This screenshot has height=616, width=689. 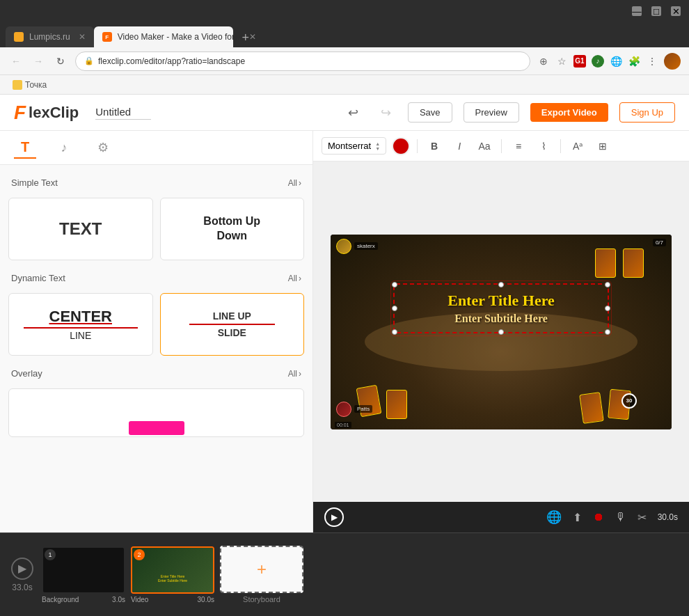 What do you see at coordinates (459, 146) in the screenshot?
I see `italic-button: I` at bounding box center [459, 146].